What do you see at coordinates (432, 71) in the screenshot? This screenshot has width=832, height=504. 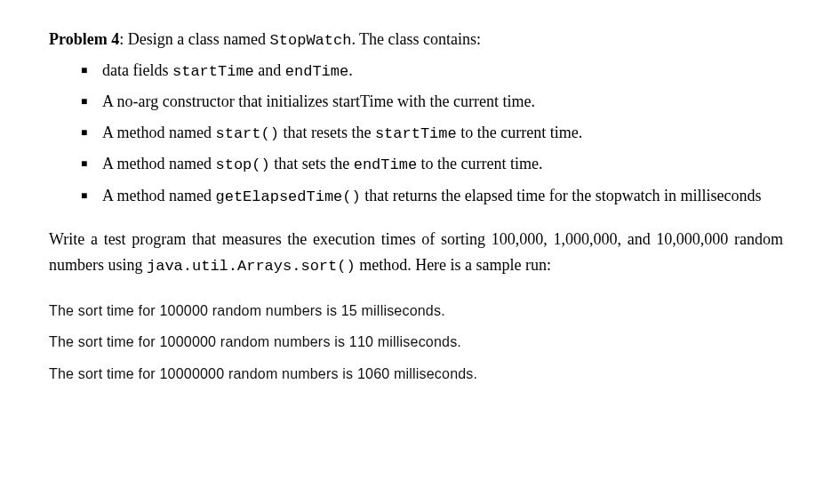 I see `list-item: data fields startTime and endTime.` at bounding box center [432, 71].